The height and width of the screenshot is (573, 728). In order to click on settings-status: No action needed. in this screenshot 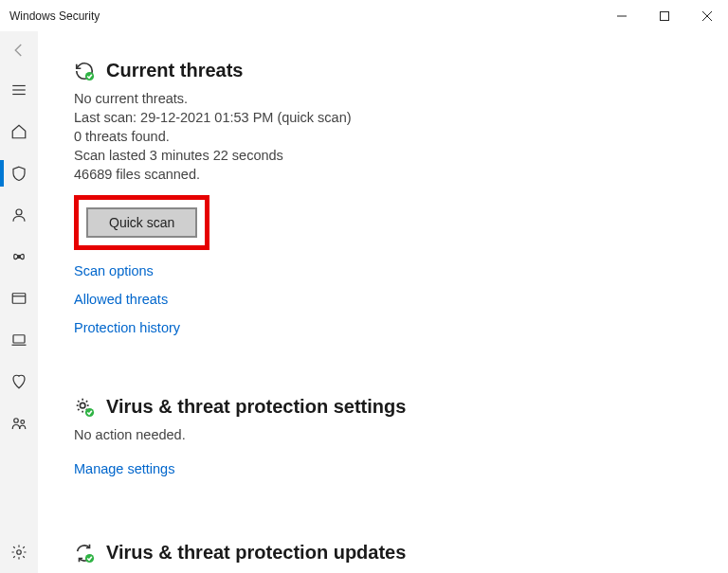, I will do `click(401, 435)`.